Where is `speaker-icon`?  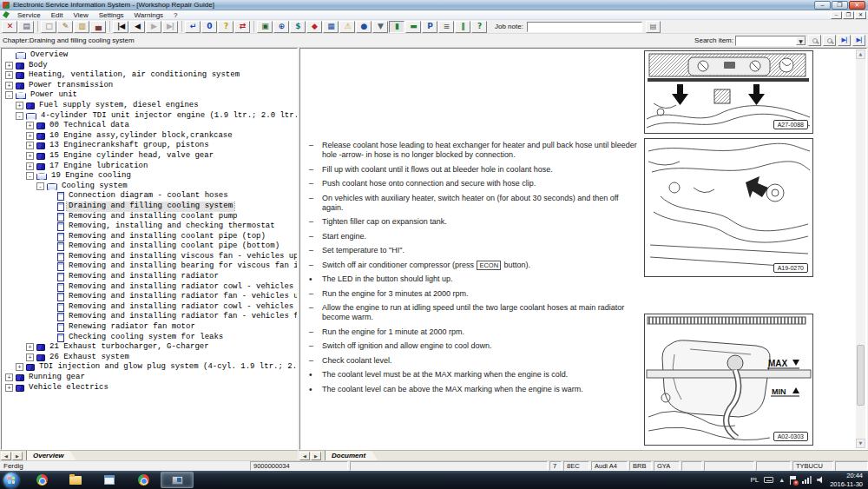
speaker-icon is located at coordinates (821, 479).